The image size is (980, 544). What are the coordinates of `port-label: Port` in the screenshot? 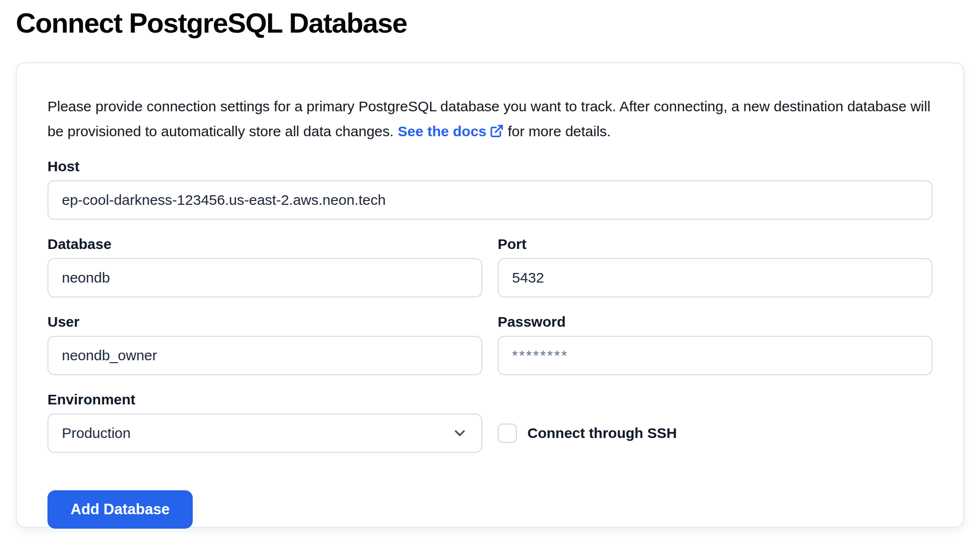 It's located at (715, 244).